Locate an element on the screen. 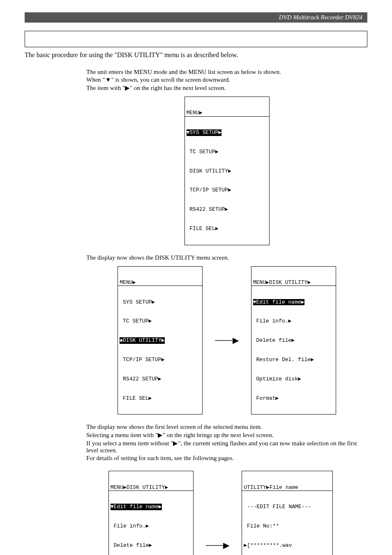  header-bar: DVD Multitrack Recorder DV824 is located at coordinates (196, 17).